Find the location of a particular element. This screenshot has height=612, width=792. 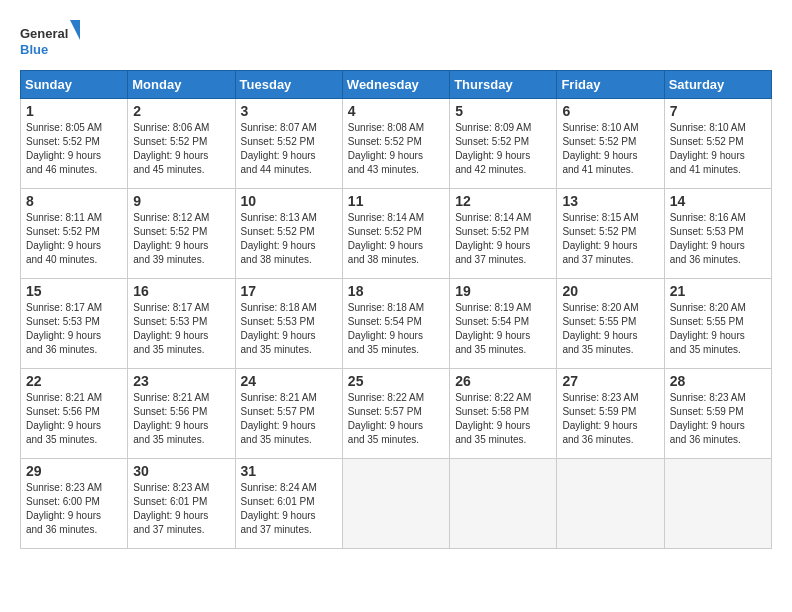

calendar-cell: 19Sunrise: 8:19 AM Sunset: 5:54 PM Dayli… is located at coordinates (504, 324).